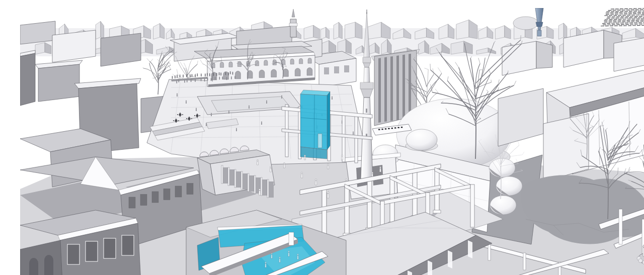 The image size is (644, 275). Describe the element at coordinates (422, 140) in the screenshot. I see `small-dome` at that location.